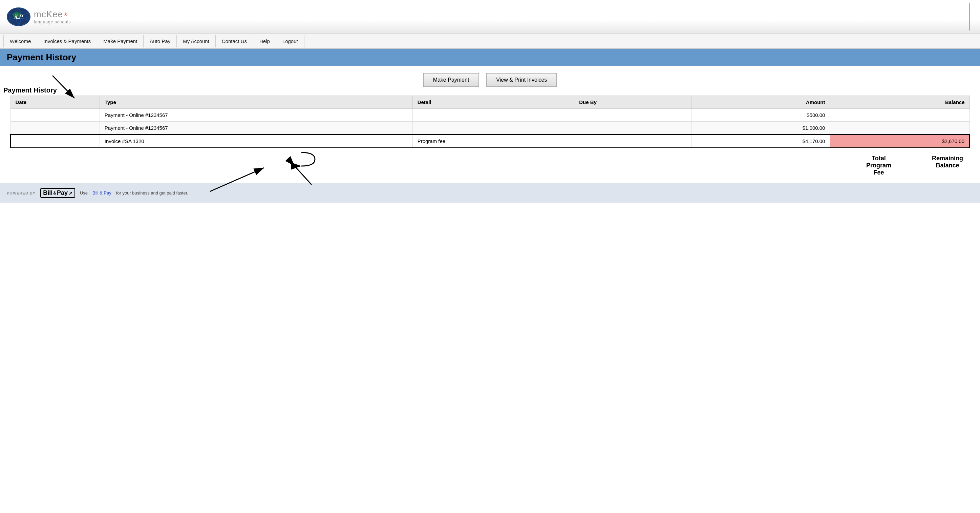  I want to click on page-title: Payment History, so click(41, 57).